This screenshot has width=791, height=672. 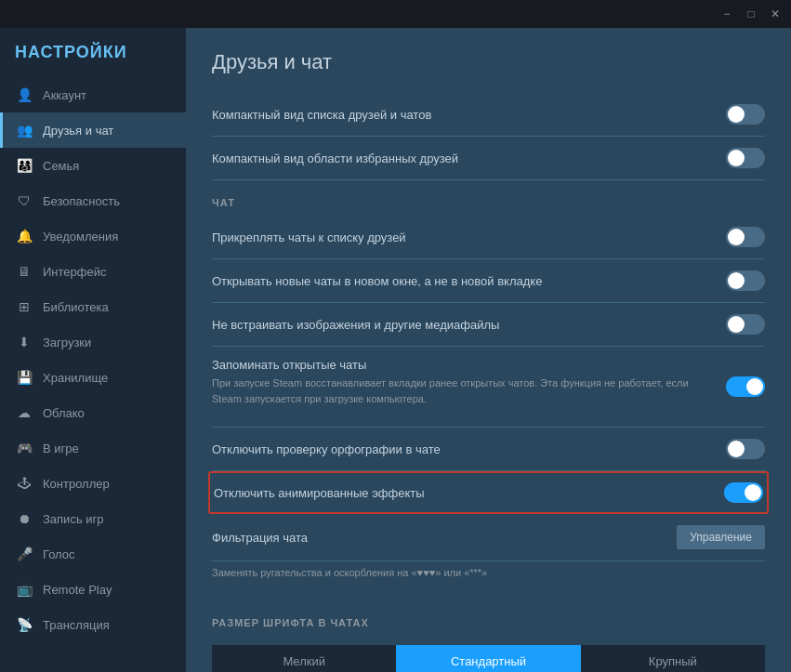 I want to click on sidebar-label-ingame: В игре, so click(x=61, y=448).